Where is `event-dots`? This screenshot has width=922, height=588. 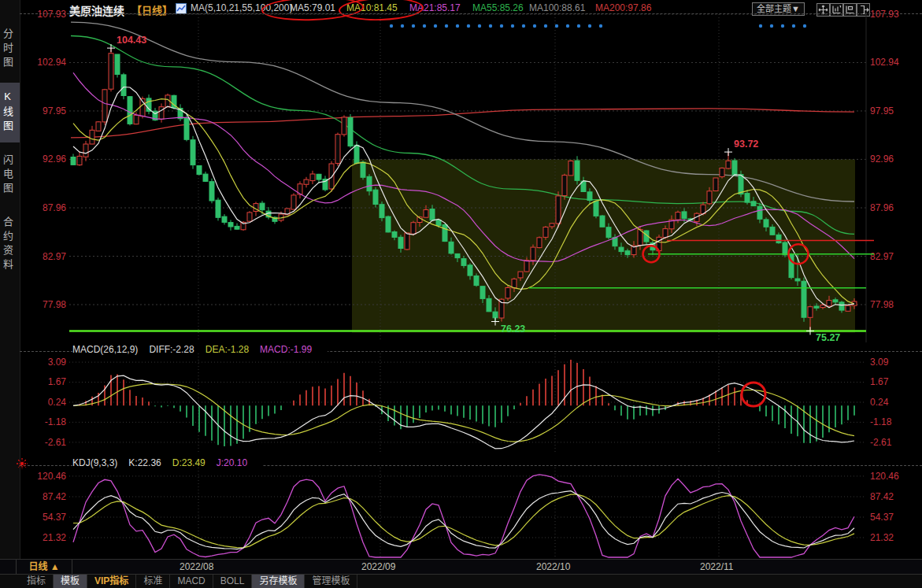
event-dots is located at coordinates (598, 26).